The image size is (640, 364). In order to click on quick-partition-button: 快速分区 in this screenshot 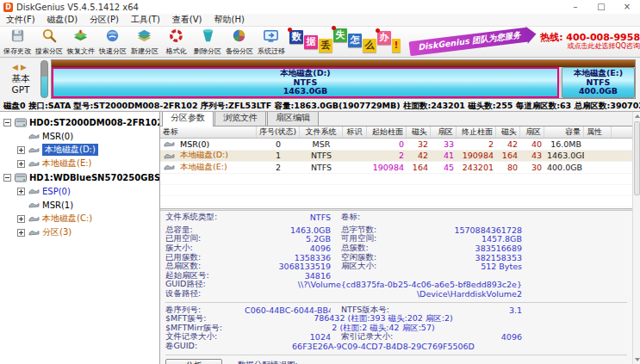, I will do `click(112, 42)`.